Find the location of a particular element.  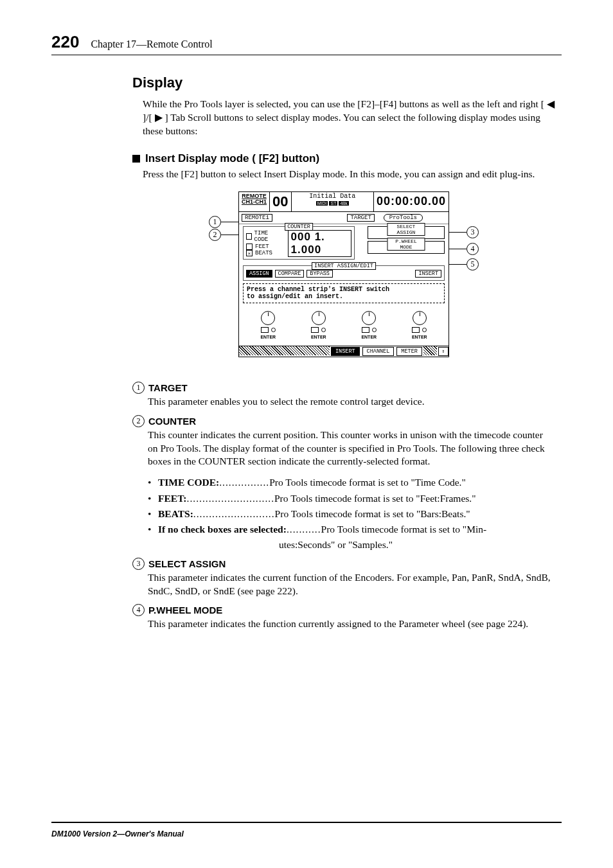

display-figure: 1 2 3 4 5 is located at coordinates (344, 274).